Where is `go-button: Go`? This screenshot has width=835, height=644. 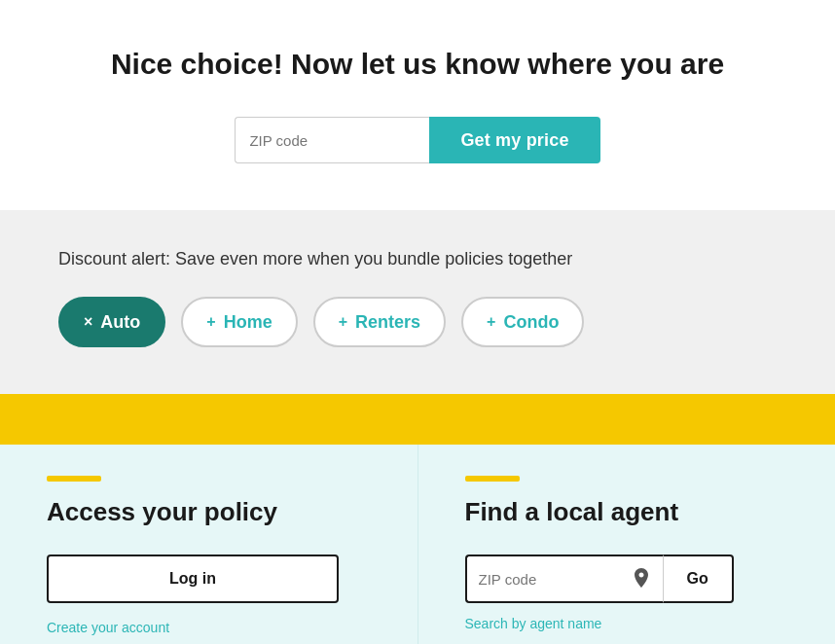
go-button: Go is located at coordinates (699, 579).